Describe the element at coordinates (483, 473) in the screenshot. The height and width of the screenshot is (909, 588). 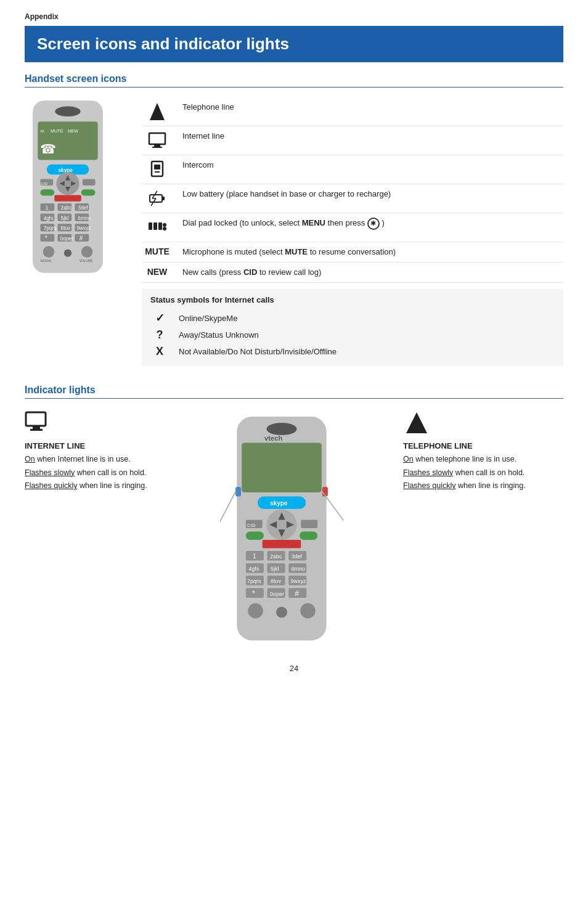
I see `indicator-telephone-desc: On when telephone line is in use. Flashe…` at that location.